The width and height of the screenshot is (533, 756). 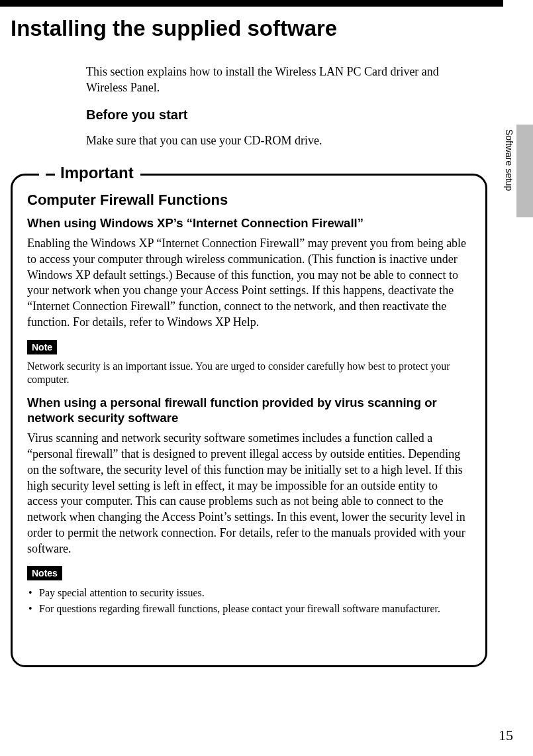 I want to click on notes-badge: Notes, so click(x=45, y=573).